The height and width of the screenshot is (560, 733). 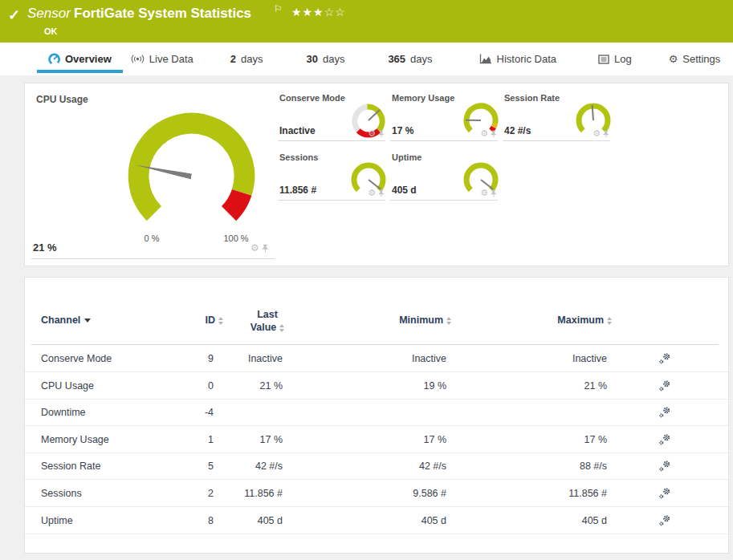 I want to click on cpu-scale-min: 0 %, so click(x=153, y=238).